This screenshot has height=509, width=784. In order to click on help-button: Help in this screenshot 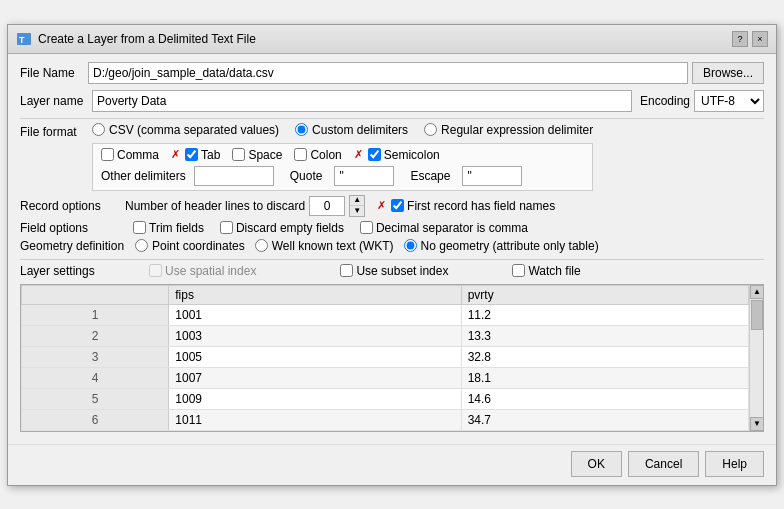, I will do `click(734, 464)`.